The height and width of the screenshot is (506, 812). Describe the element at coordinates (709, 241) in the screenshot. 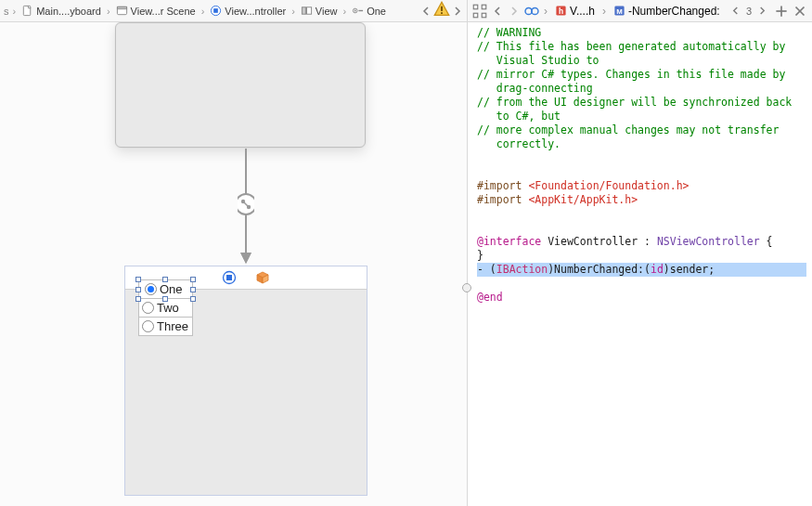

I see `code-basetype: NSViewController` at that location.